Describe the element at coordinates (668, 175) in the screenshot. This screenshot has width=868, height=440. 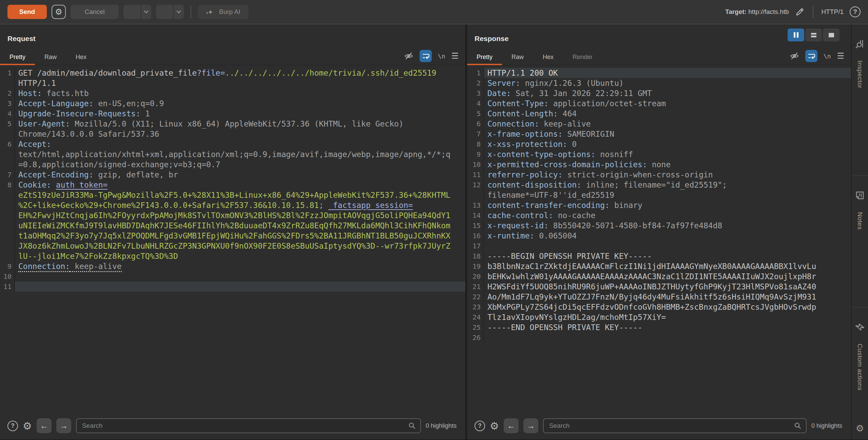
I see `editor-line-text: referrer-policy: strict-origin-when-cros…` at that location.